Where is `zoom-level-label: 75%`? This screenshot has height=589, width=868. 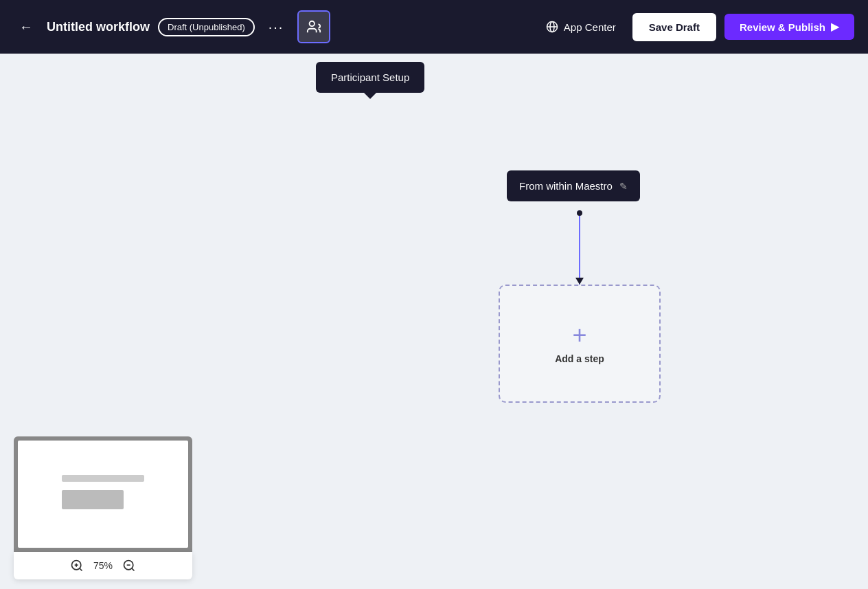
zoom-level-label: 75% is located at coordinates (103, 566).